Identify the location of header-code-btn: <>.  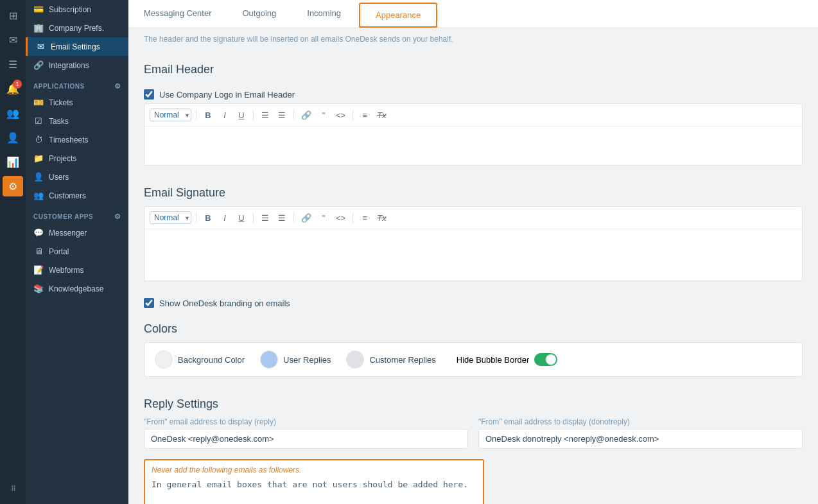
(340, 115).